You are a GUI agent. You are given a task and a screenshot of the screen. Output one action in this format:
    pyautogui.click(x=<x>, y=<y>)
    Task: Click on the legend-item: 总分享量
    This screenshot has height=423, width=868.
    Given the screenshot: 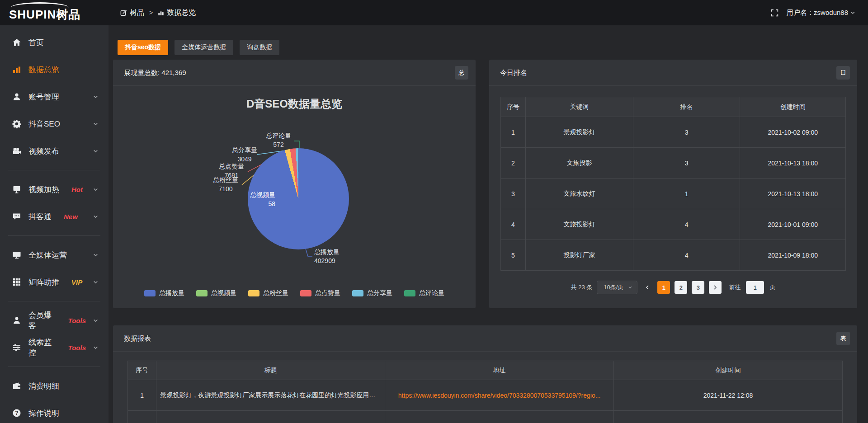 What is the action you would take?
    pyautogui.click(x=373, y=293)
    